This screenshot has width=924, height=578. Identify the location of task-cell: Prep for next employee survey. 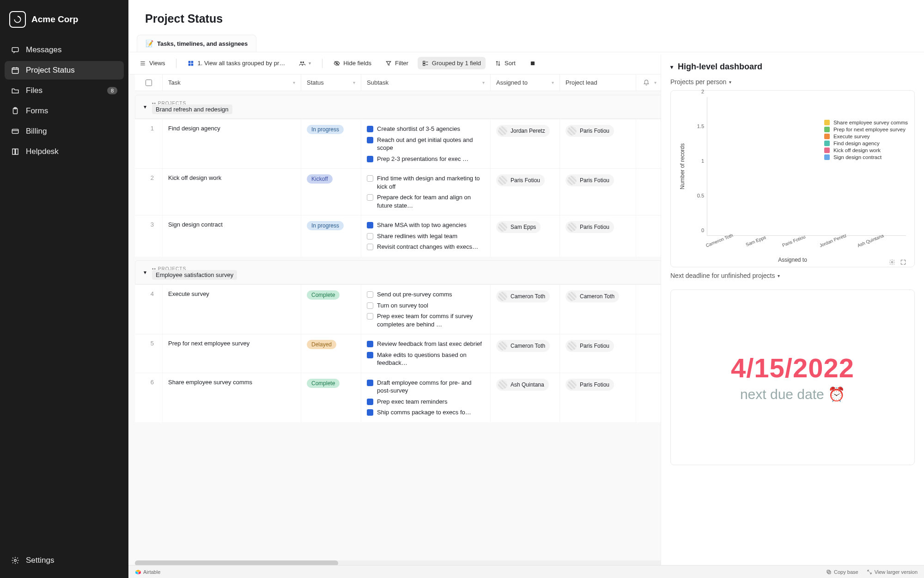
(232, 353).